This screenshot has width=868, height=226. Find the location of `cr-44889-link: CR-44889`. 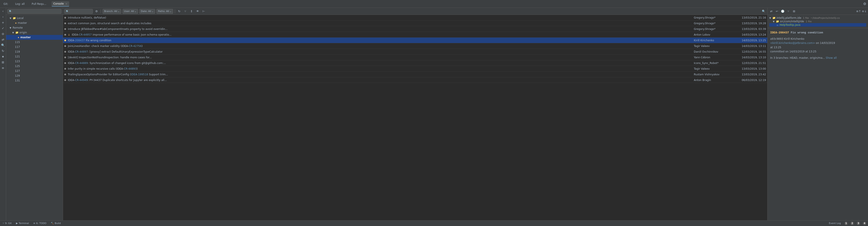

cr-44889-link: CR-44889 is located at coordinates (82, 63).